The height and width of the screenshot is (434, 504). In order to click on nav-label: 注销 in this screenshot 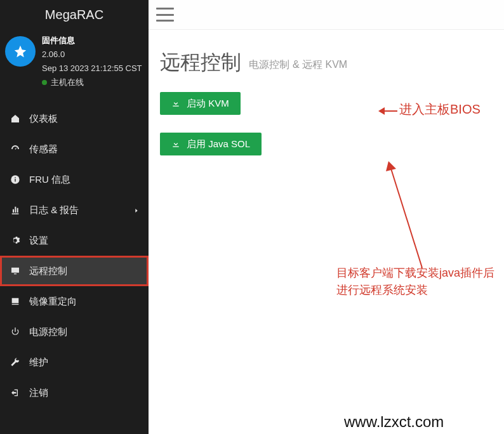, I will do `click(39, 393)`.